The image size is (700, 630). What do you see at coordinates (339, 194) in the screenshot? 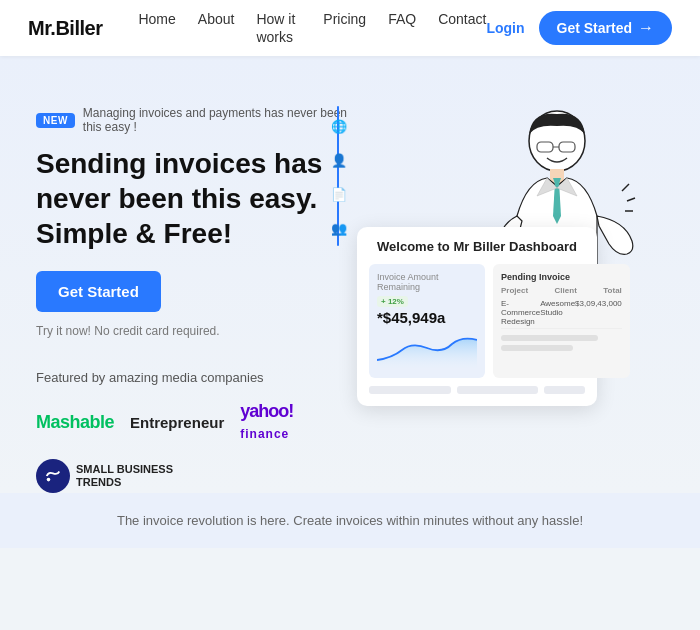
I see `file-icon: 📄` at bounding box center [339, 194].